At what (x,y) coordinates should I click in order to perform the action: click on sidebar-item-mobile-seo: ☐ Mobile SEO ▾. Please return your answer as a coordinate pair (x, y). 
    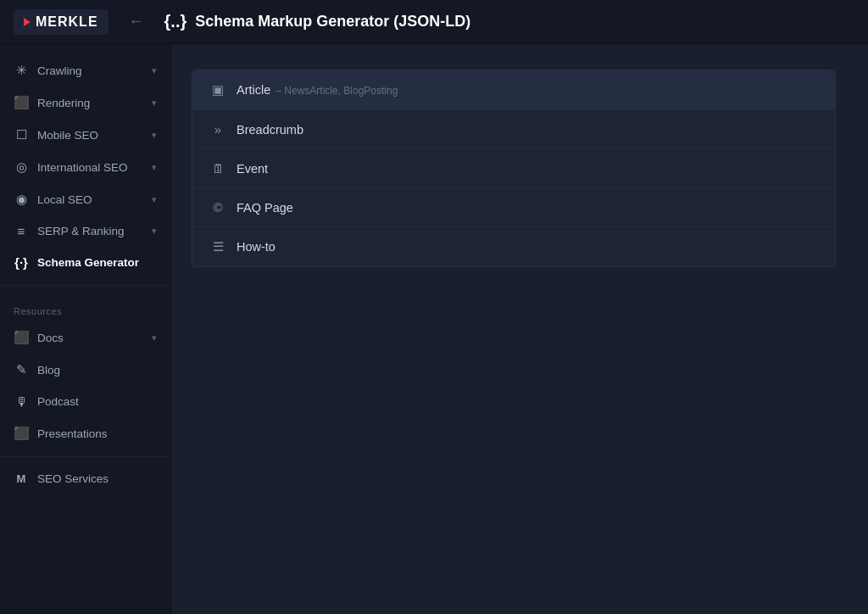
    Looking at the image, I should click on (85, 135).